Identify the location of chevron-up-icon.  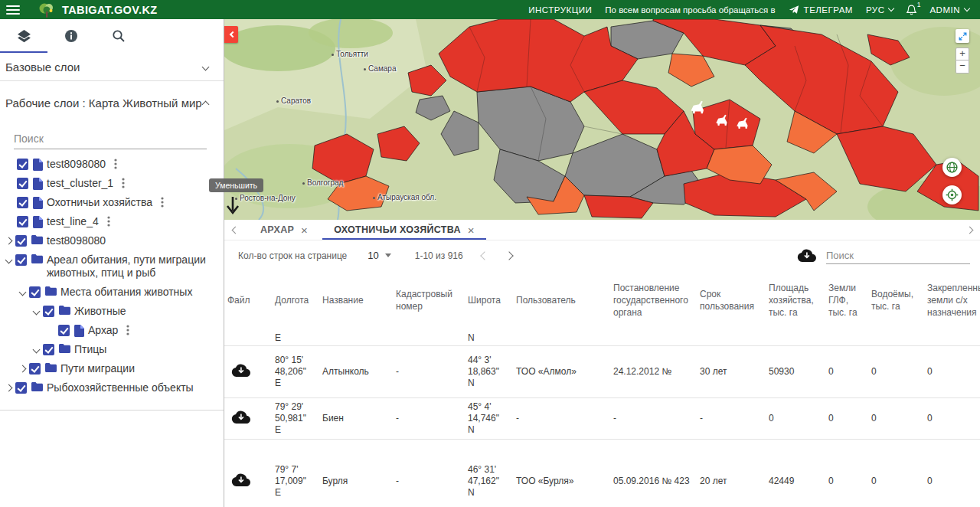
(206, 104).